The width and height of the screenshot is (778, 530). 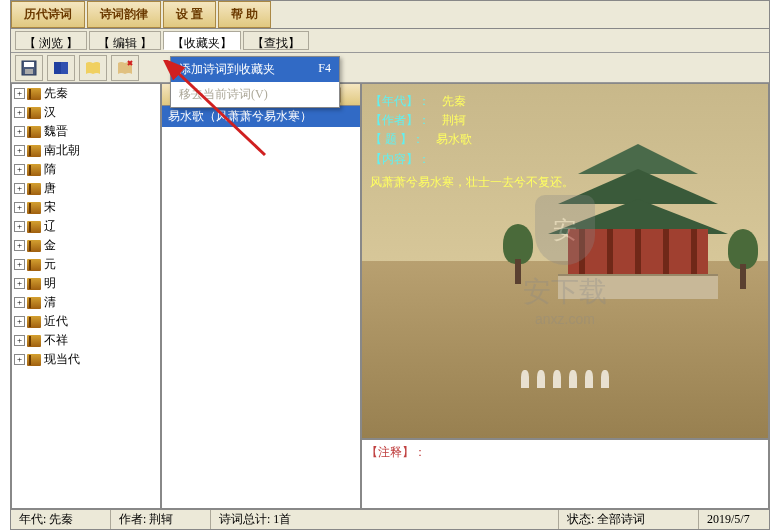 What do you see at coordinates (50, 112) in the screenshot?
I see `tree-label: 汉` at bounding box center [50, 112].